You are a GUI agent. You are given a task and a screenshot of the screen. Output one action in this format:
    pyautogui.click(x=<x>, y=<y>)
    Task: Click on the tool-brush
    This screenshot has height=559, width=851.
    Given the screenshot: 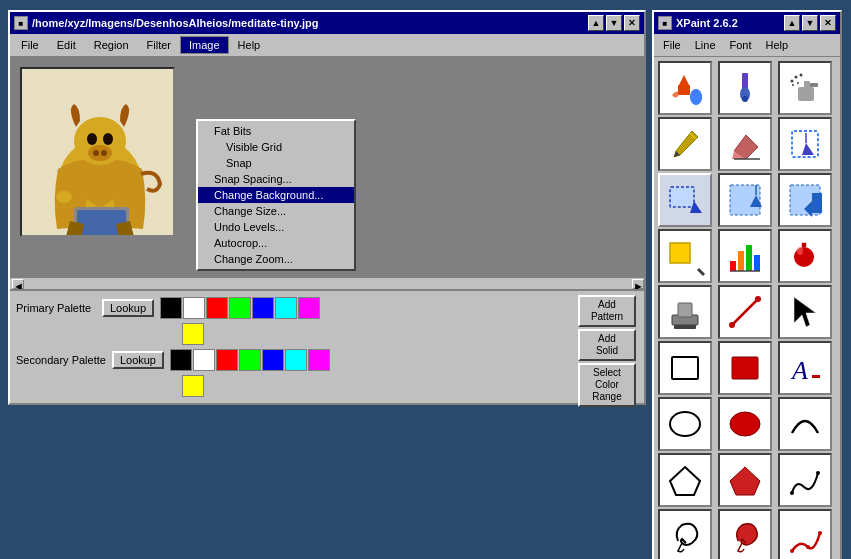 What is the action you would take?
    pyautogui.click(x=745, y=88)
    